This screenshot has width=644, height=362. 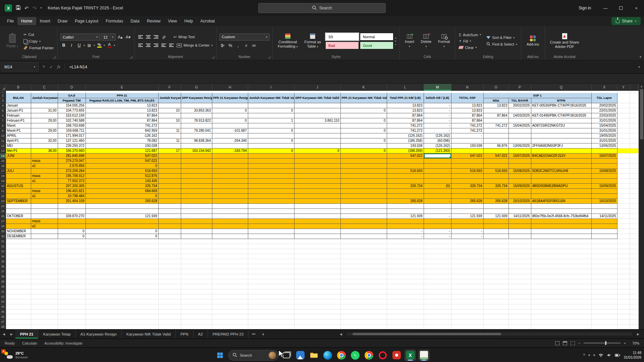 What do you see at coordinates (317, 236) in the screenshot?
I see `cell-J30` at bounding box center [317, 236].